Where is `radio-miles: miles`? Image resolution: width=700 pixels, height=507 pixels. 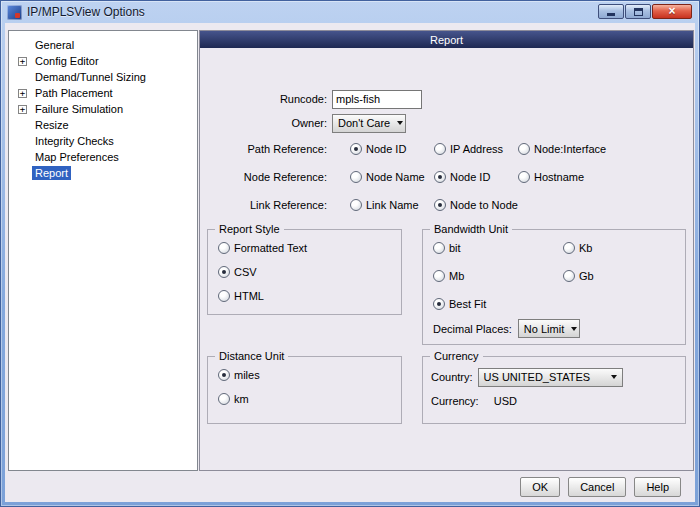 radio-miles: miles is located at coordinates (239, 375).